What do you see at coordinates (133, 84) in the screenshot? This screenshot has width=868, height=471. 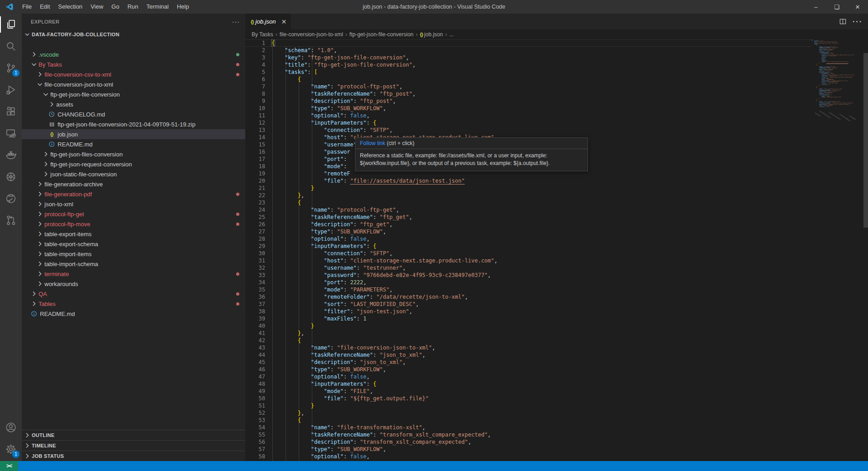 I see `tree-item: file-conversion-json-to-xml` at bounding box center [133, 84].